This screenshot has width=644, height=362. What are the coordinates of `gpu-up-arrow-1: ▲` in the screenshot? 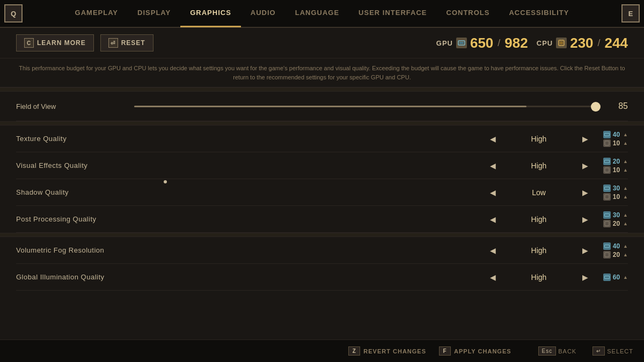 It's located at (626, 161).